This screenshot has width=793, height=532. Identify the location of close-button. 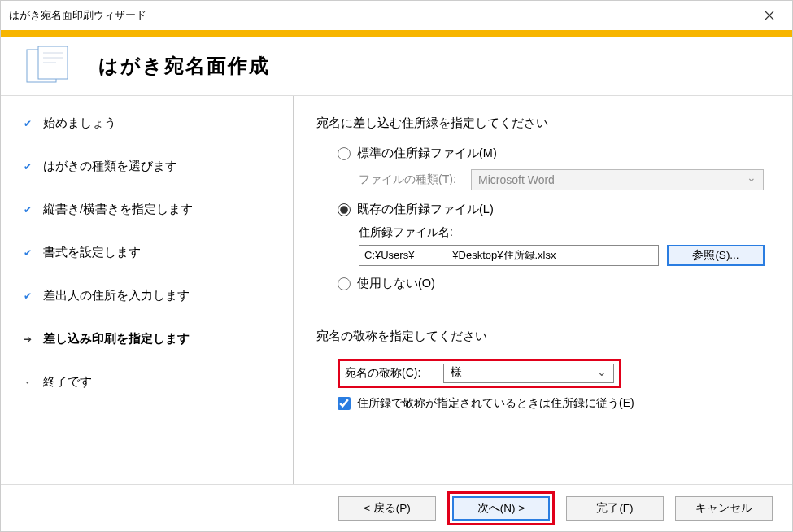
(769, 15).